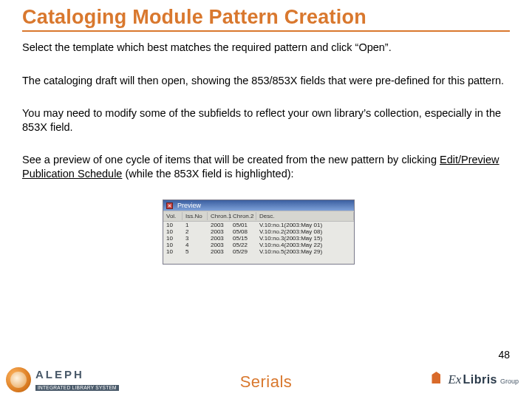 Image resolution: width=532 pixels, height=399 pixels. I want to click on cell: 4, so click(195, 245).